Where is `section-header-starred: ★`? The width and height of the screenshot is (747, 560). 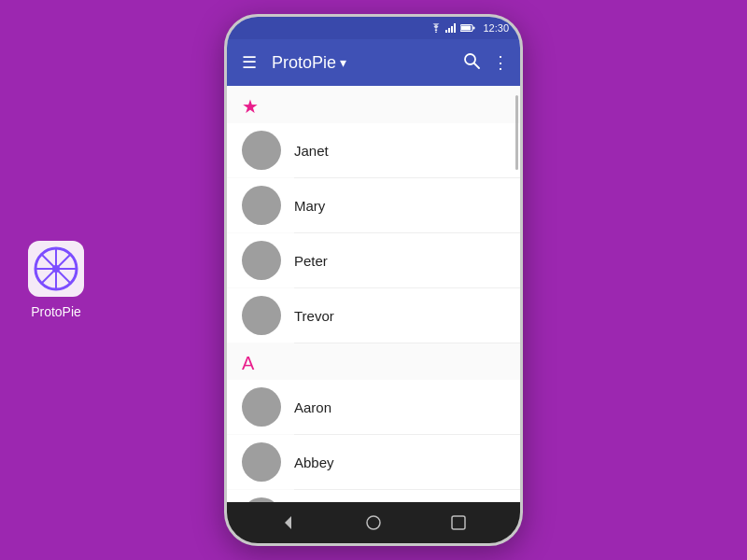 section-header-starred: ★ is located at coordinates (374, 105).